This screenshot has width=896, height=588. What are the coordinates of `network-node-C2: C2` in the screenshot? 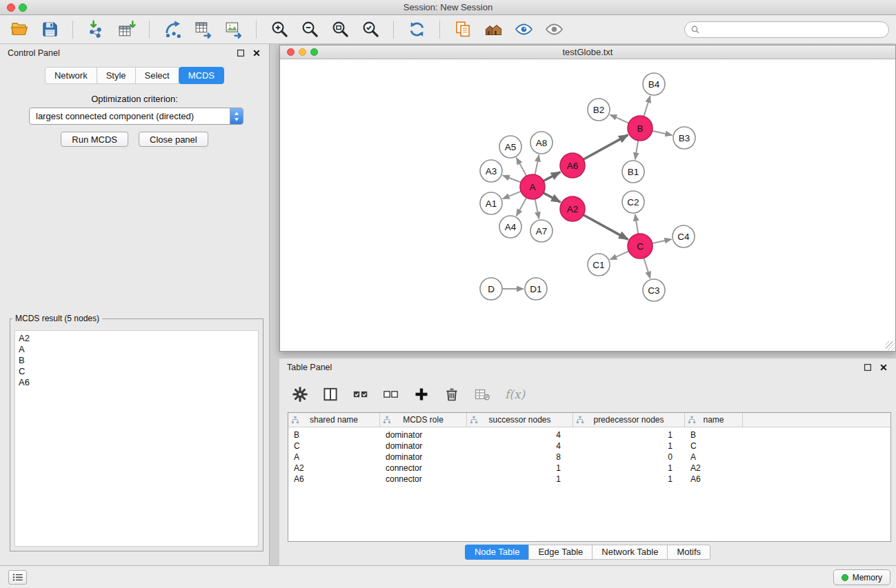 It's located at (633, 202).